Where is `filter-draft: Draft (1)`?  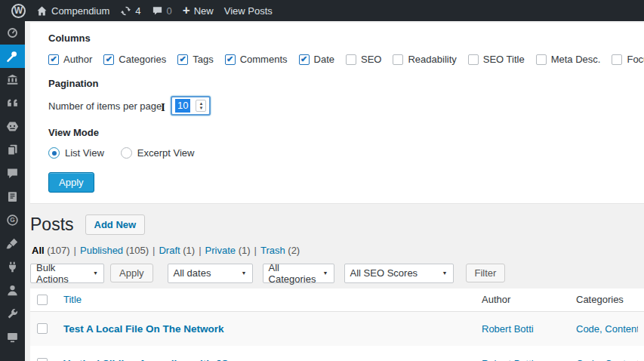 filter-draft: Draft (1) is located at coordinates (177, 251).